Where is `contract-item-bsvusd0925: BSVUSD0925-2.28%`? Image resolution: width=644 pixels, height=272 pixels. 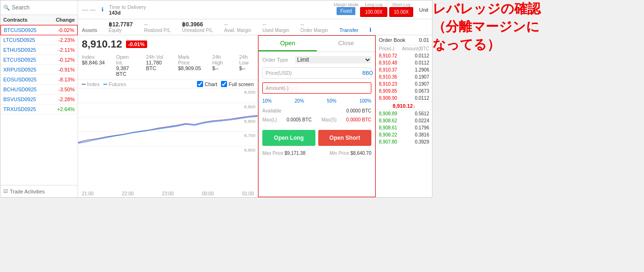
contract-item-bsvusd0925: BSVUSD0925-2.28% is located at coordinates (39, 100).